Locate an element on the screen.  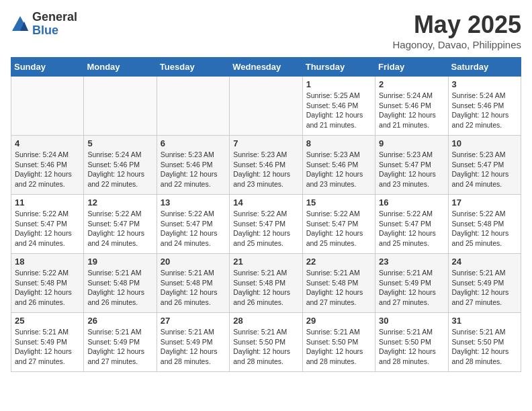
day-cell-3: 3Sunrise: 5:24 AMSunset: 5:46 PMDaylight… is located at coordinates (484, 106).